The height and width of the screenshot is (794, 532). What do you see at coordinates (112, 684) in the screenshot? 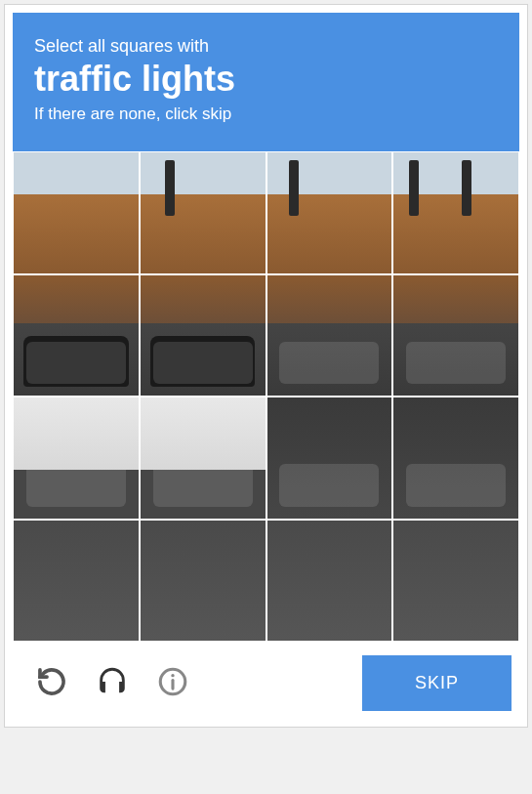
I see `headphones-icon` at bounding box center [112, 684].